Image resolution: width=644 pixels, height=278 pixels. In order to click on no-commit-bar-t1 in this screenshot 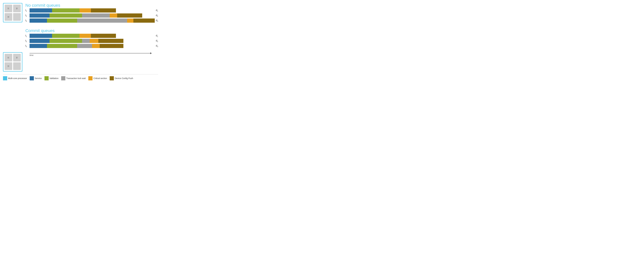, I will do `click(92, 10)`.